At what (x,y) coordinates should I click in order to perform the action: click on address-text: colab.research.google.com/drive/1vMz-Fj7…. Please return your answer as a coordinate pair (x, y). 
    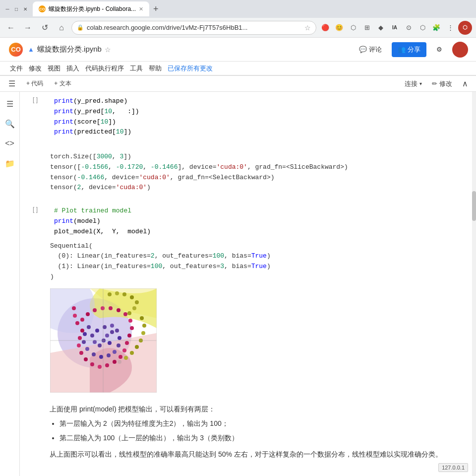
    Looking at the image, I should click on (194, 28).